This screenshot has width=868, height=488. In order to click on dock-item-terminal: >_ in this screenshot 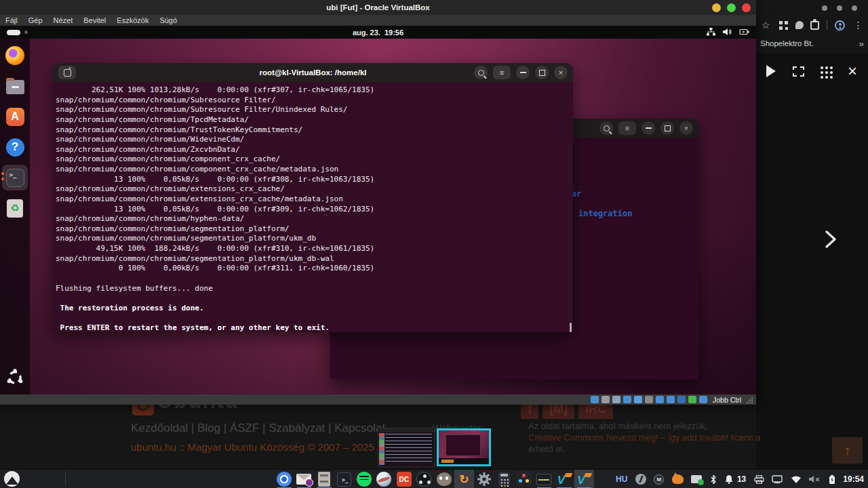, I will do `click(15, 178)`.